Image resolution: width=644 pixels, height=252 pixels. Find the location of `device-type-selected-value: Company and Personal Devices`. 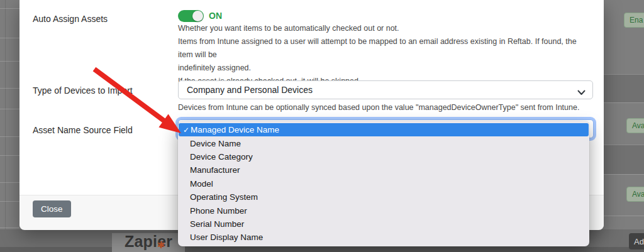

device-type-selected-value: Company and Personal Devices is located at coordinates (245, 90).